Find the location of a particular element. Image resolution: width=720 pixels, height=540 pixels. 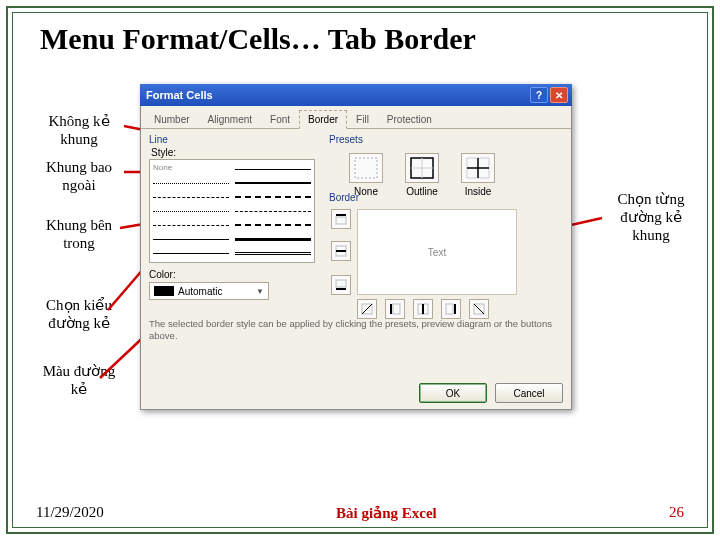

border-preview: Text is located at coordinates (437, 252).